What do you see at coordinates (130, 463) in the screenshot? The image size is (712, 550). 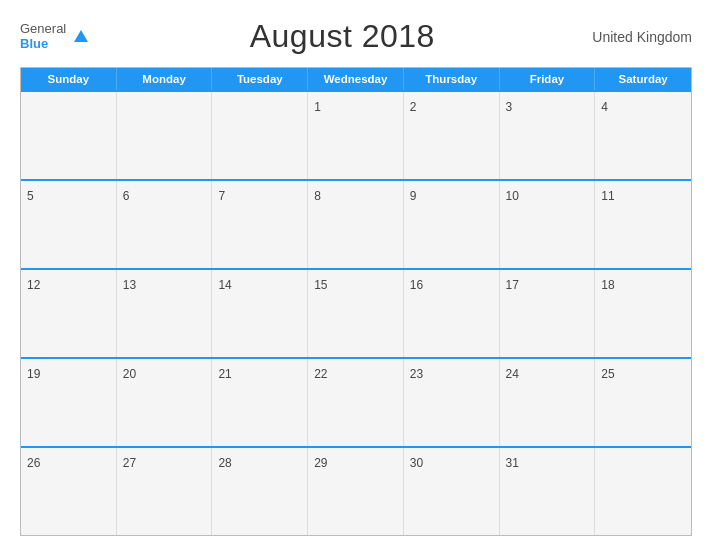 I see `day-number: 27` at bounding box center [130, 463].